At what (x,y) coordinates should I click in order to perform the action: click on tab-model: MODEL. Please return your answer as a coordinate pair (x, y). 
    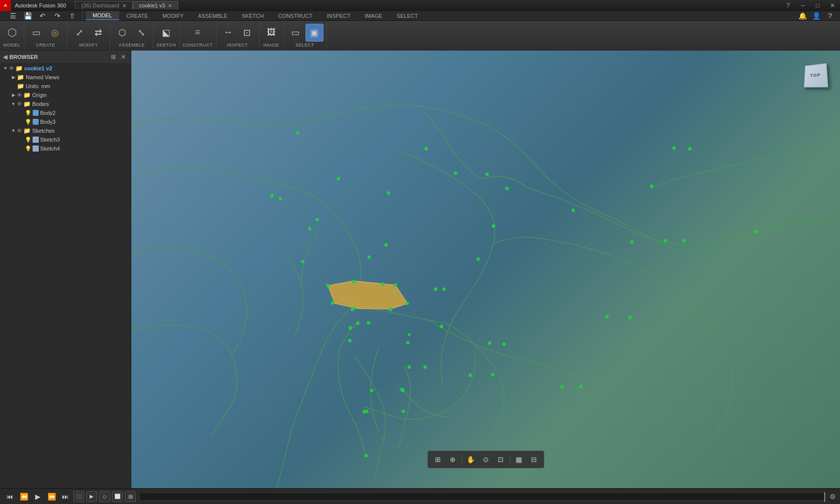
    Looking at the image, I should click on (103, 16).